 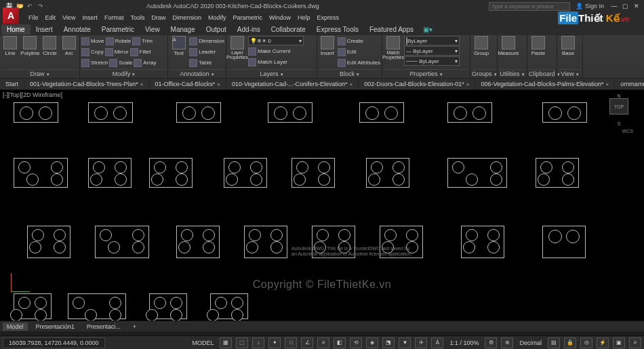 What do you see at coordinates (426, 73) in the screenshot?
I see `panel-label: Properties▾` at bounding box center [426, 73].